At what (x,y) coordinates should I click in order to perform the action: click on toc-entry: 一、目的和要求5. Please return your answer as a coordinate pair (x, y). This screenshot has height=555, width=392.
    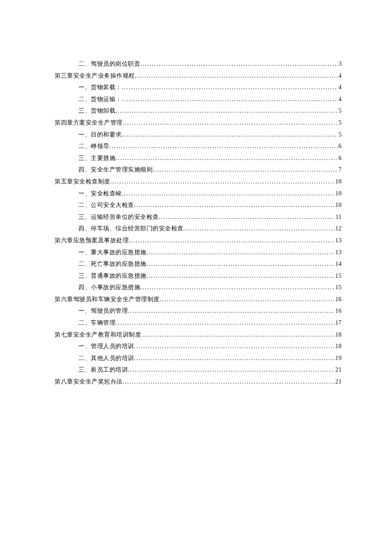
    Looking at the image, I should click on (198, 135).